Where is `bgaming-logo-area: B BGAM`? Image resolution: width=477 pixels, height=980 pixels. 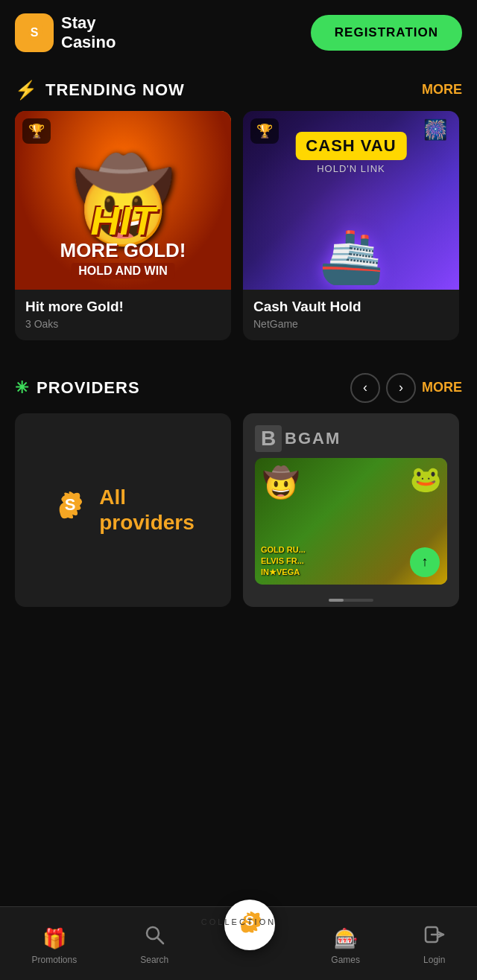
bgaming-logo-area: B BGAM is located at coordinates (351, 436).